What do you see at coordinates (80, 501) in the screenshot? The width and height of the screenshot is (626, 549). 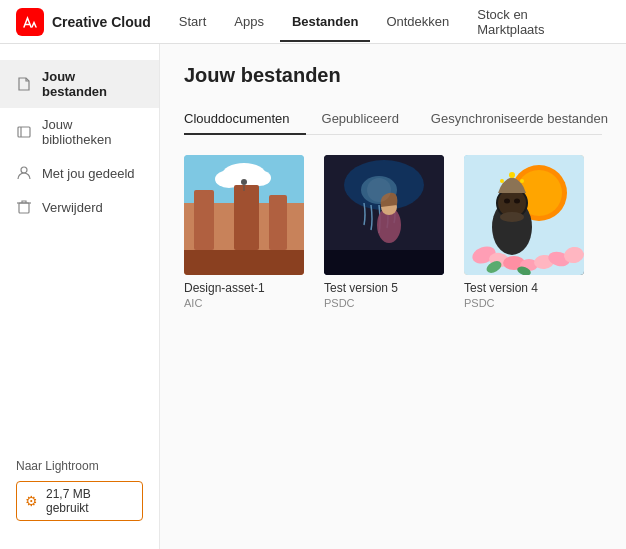 I see `storage-badge: ⚙ 21,7 MB gebruikt` at bounding box center [80, 501].